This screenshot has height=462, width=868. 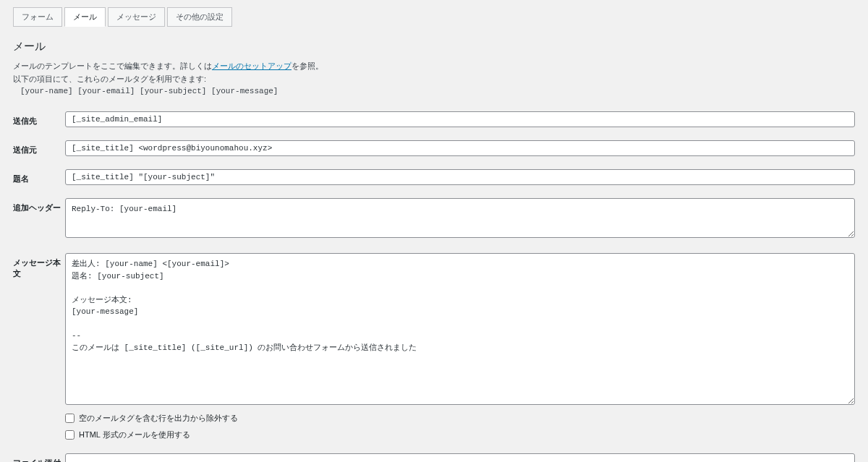 I want to click on label-from: 送信元, so click(x=39, y=147).